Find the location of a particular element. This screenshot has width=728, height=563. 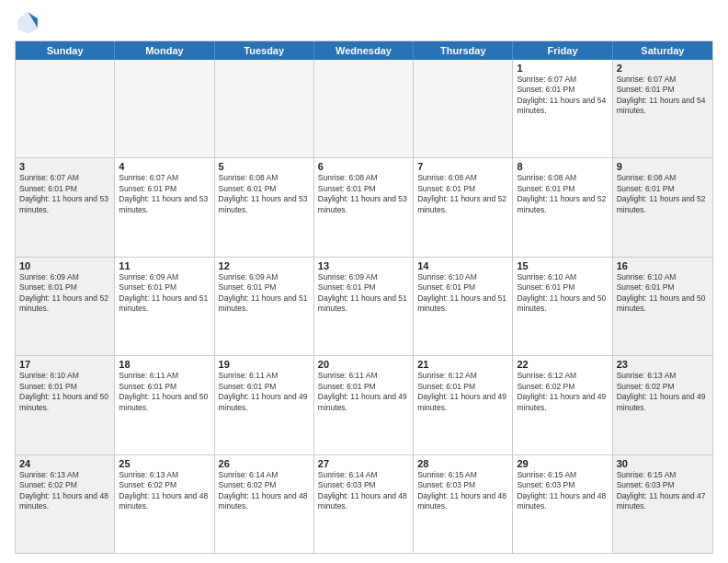

day-info: Sunrise: 6:12 AMSunset: 6:01 PMDaylight:… is located at coordinates (463, 392).